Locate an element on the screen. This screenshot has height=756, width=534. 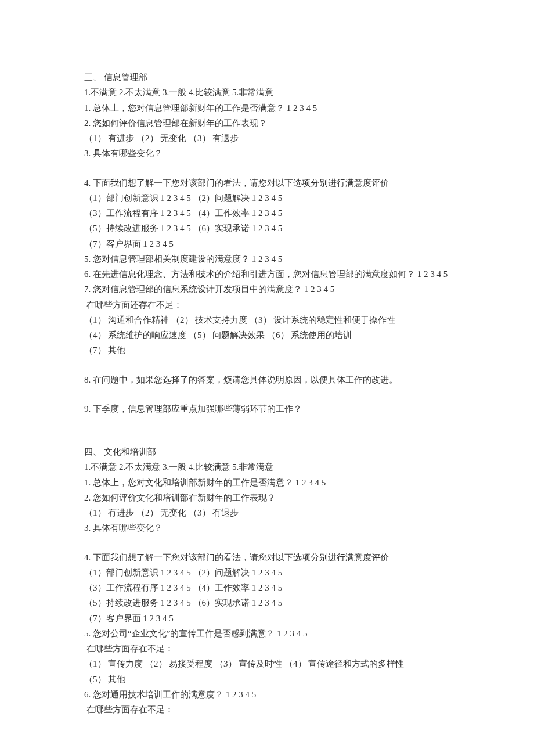
section-3-q9: 9. 下季度，信息管理部应重点加强哪些薄弱环节的工作？ is located at coordinates (267, 409).